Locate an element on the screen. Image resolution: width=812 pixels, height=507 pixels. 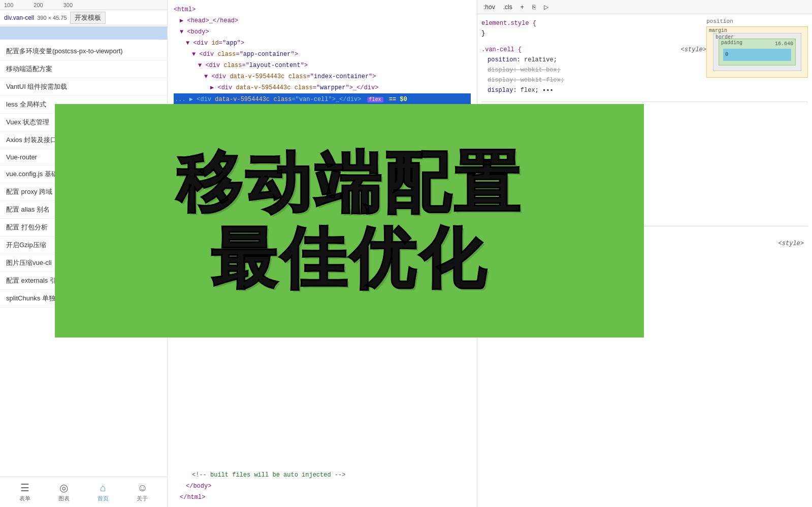
template-label: 开发模板 is located at coordinates (88, 18).